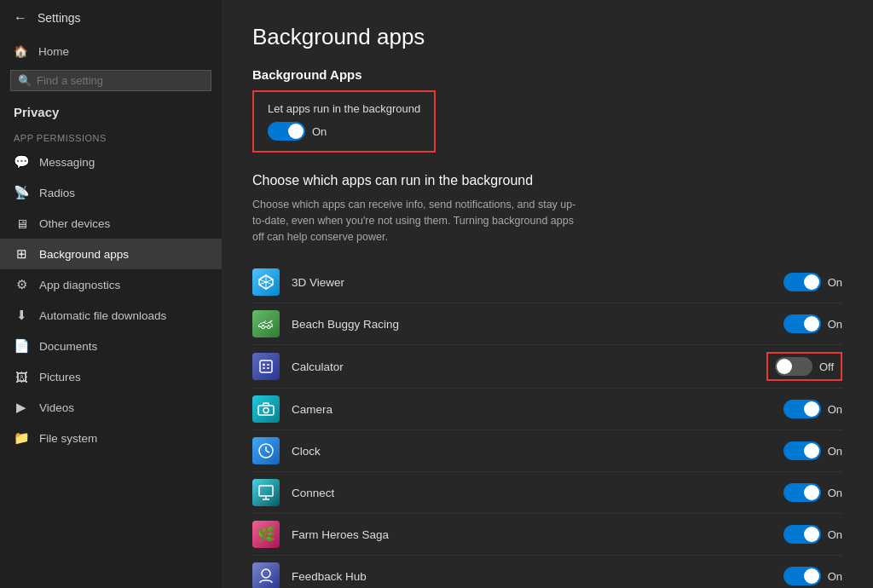  I want to click on automatic-downloads-icon, so click(21, 315).